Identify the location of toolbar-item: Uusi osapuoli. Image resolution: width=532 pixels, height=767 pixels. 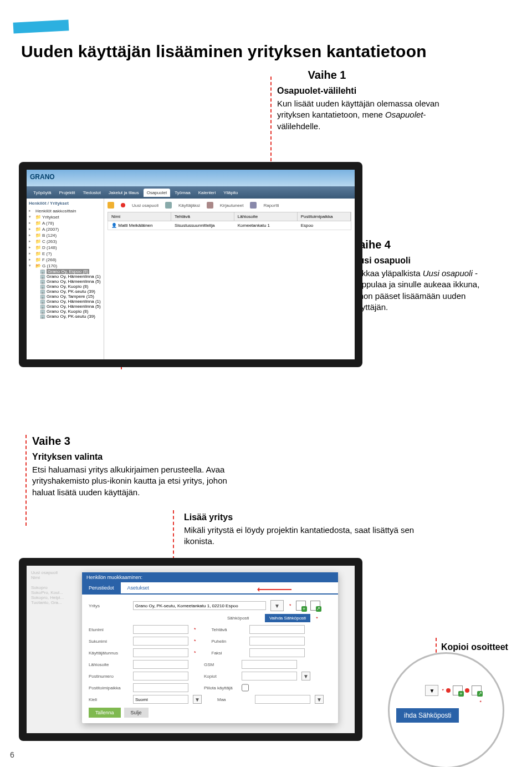
(145, 205).